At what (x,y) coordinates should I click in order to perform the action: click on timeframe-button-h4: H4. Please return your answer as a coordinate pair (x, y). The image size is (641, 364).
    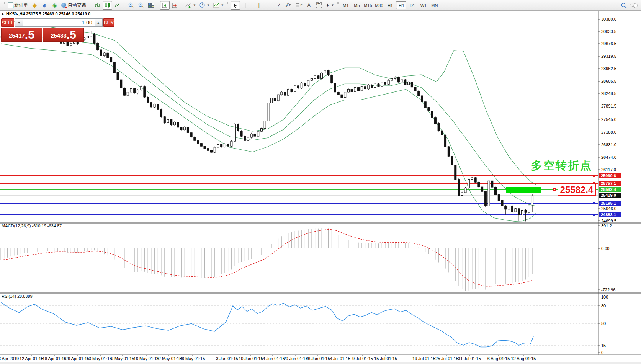
    Looking at the image, I should click on (401, 5).